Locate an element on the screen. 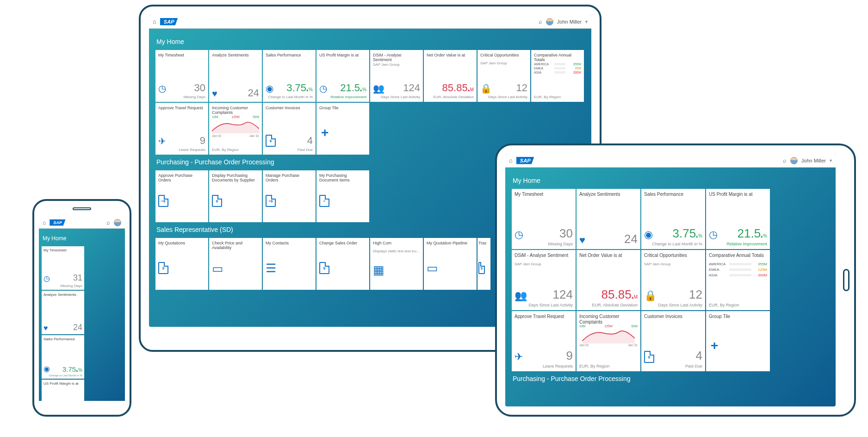 The image size is (868, 437). tile-footer: Days Since Last Activity is located at coordinates (504, 97).